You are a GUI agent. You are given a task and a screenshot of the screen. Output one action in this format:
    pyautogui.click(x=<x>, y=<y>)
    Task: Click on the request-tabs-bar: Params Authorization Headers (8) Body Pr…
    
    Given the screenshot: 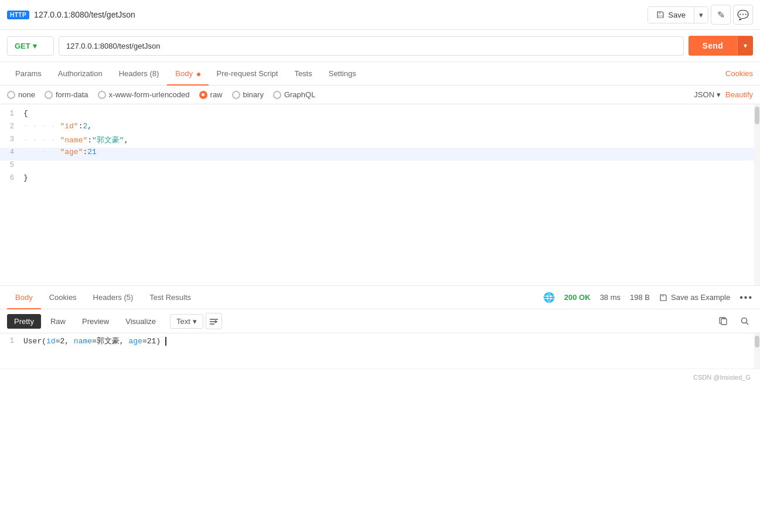 What is the action you would take?
    pyautogui.click(x=380, y=74)
    